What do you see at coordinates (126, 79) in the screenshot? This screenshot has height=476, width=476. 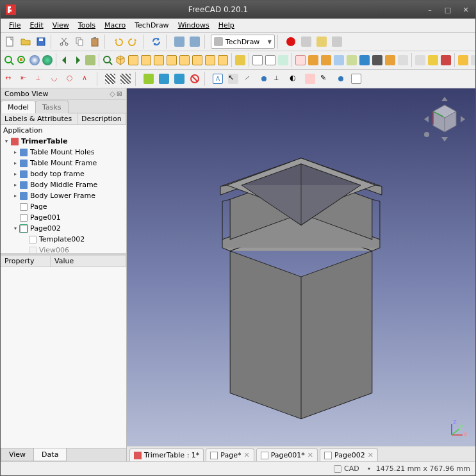 I see `geom-hatch-button` at bounding box center [126, 79].